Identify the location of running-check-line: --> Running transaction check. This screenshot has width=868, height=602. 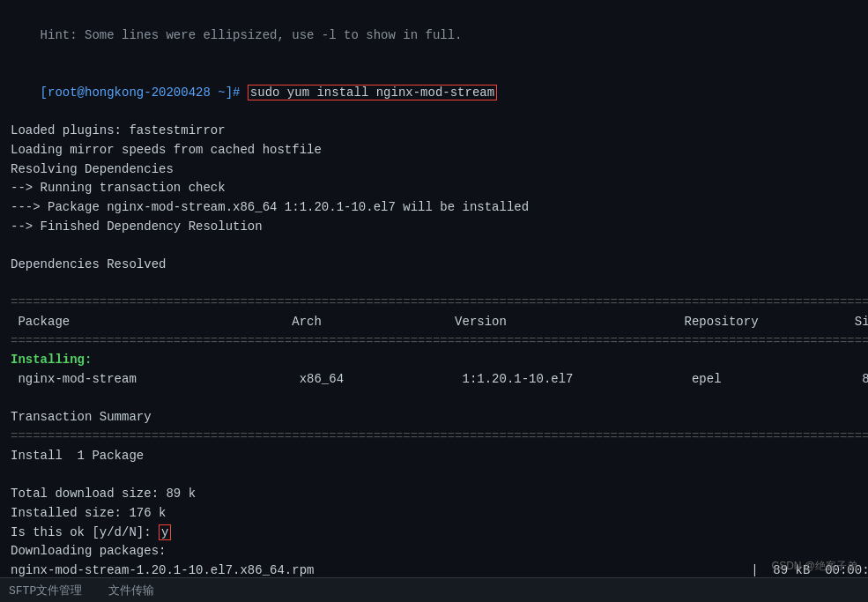
(434, 189).